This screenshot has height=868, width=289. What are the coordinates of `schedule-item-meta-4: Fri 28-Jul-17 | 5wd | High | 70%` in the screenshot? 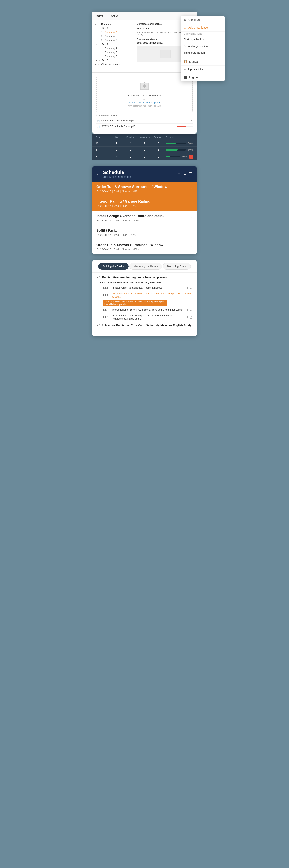 It's located at (144, 235).